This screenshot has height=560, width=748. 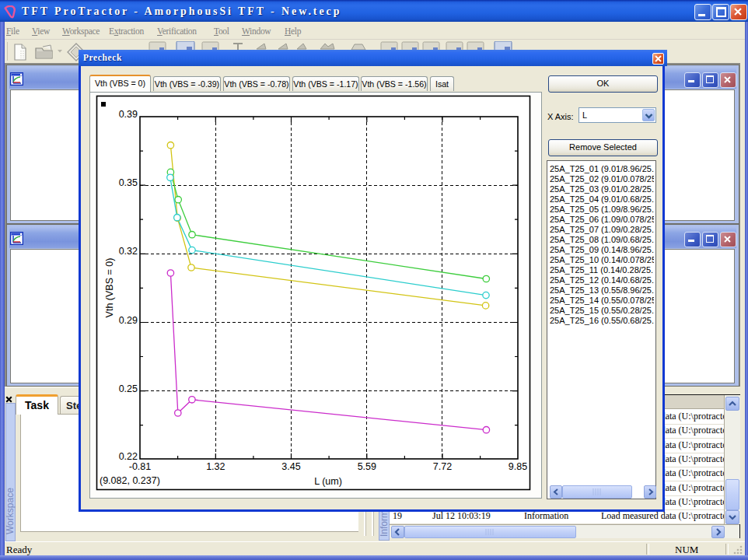 What do you see at coordinates (328, 481) in the screenshot?
I see `svg-text: L (um)` at bounding box center [328, 481].